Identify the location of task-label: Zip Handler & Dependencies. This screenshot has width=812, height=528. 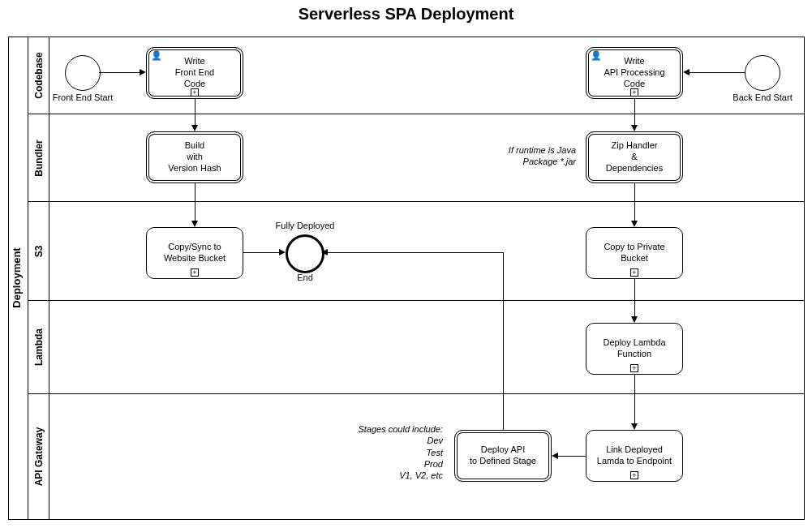
(634, 157).